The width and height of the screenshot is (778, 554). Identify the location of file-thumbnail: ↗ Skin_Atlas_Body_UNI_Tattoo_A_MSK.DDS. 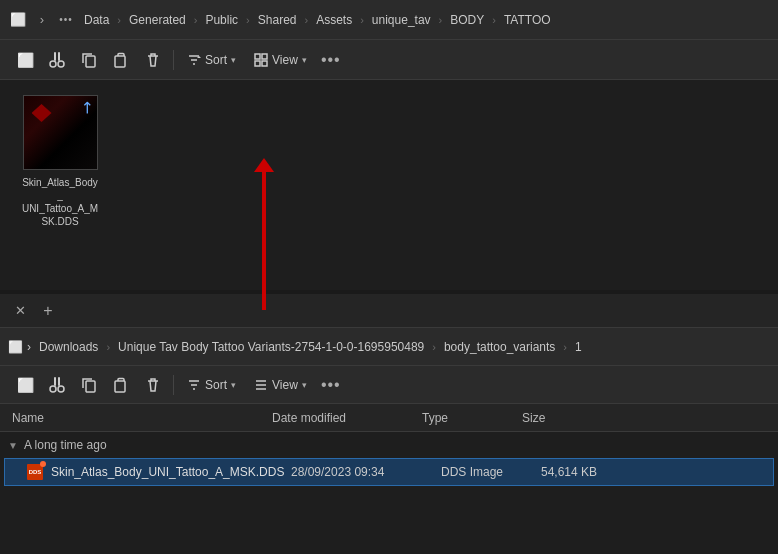
(60, 162).